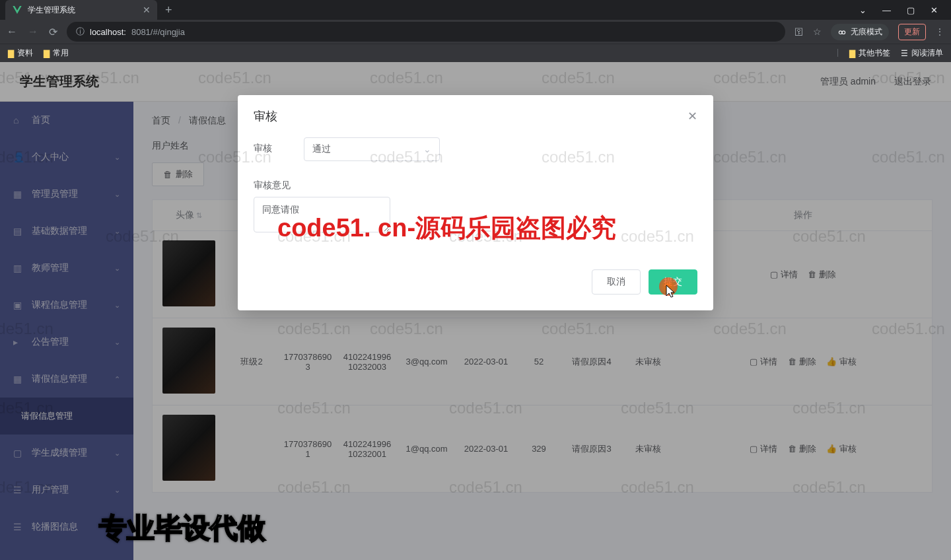  Describe the element at coordinates (108, 32) in the screenshot. I see `url-host: localhost:` at that location.